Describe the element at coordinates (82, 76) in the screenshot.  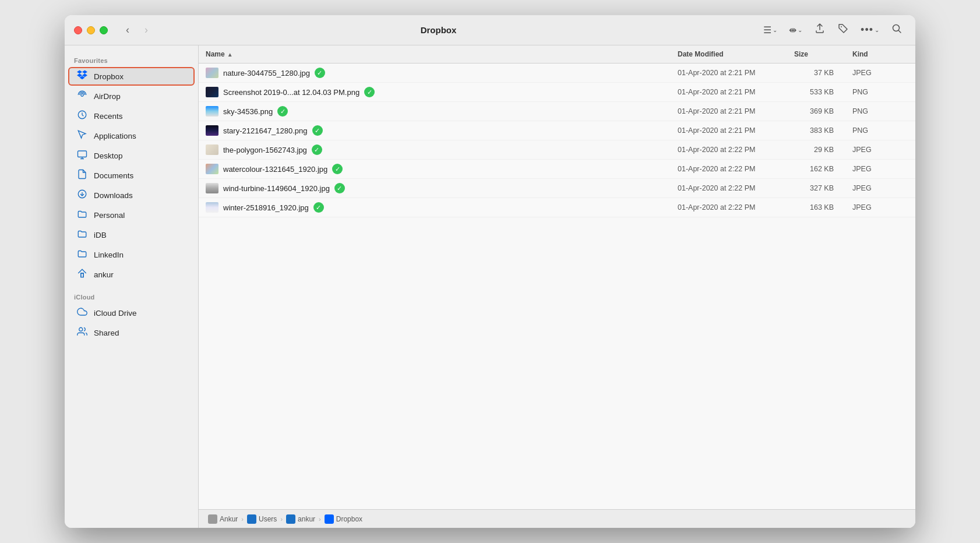
I see `dropbox-icon` at that location.